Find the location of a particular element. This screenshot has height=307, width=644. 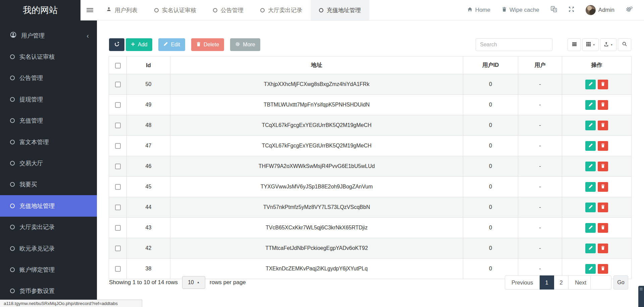

hamburger-menu-icon is located at coordinates (90, 10).